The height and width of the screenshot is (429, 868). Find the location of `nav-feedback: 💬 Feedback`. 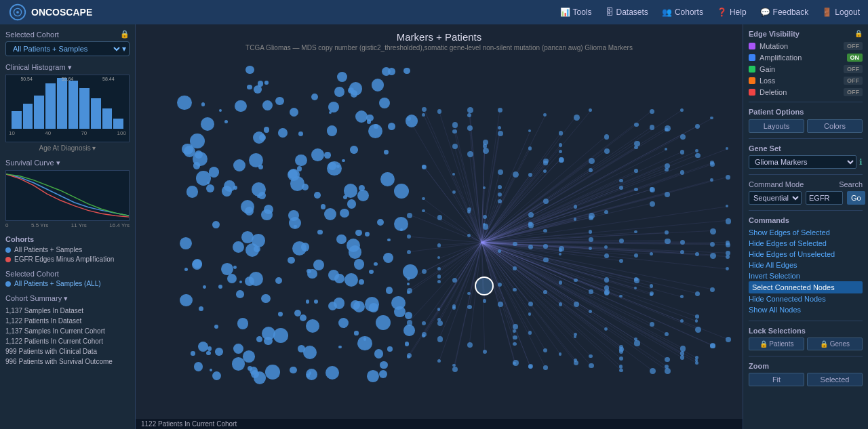

nav-feedback: 💬 Feedback is located at coordinates (785, 12).